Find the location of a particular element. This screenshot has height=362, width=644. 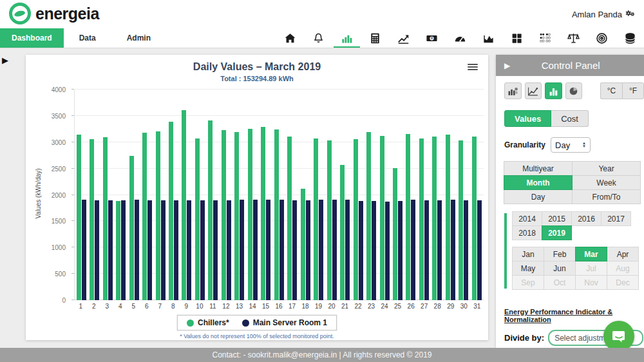

bell-icon is located at coordinates (318, 39).